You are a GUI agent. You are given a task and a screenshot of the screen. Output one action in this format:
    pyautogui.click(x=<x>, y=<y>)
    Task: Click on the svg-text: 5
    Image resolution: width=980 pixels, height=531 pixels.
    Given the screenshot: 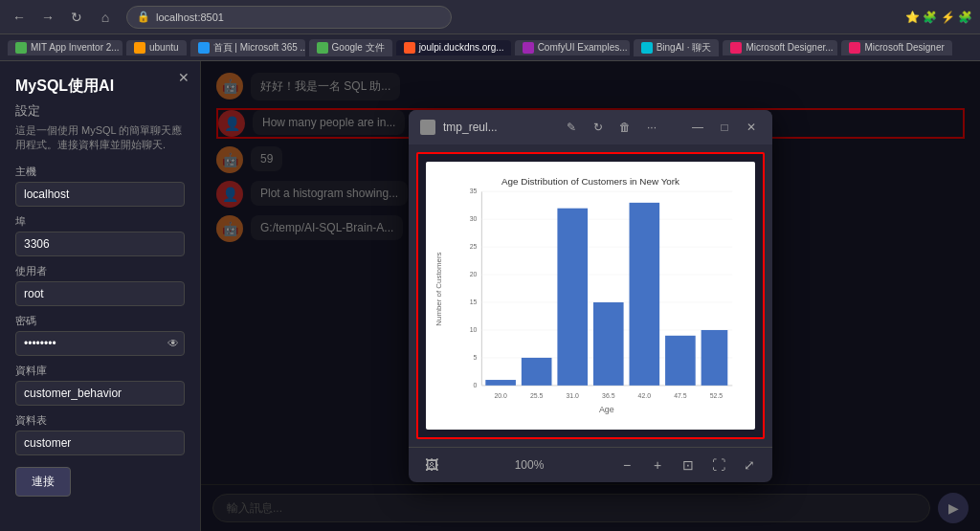 What is the action you would take?
    pyautogui.click(x=476, y=358)
    